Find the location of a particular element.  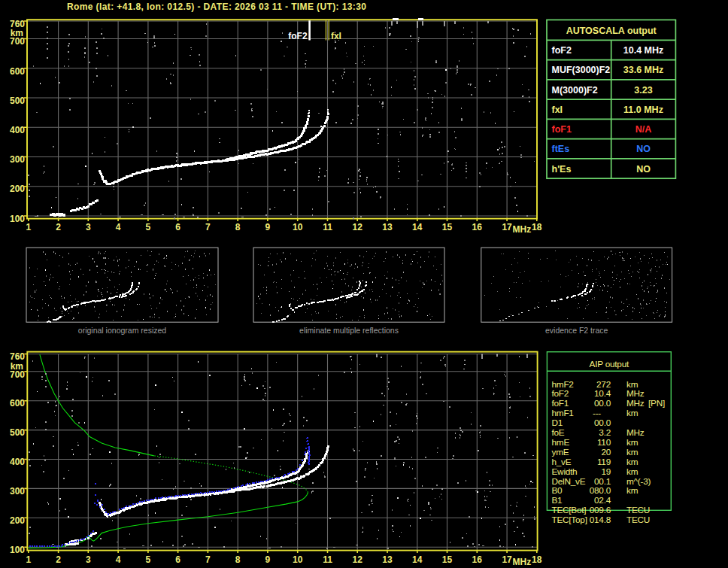

svg-text: 272 is located at coordinates (603, 384).